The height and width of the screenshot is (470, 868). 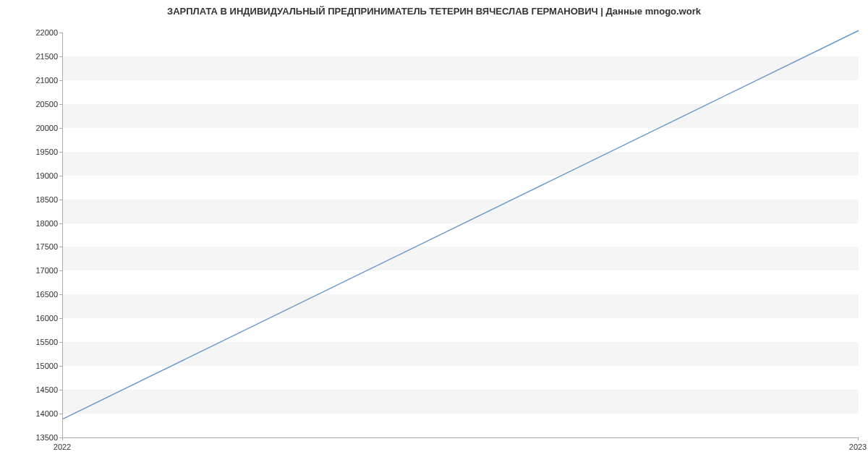 What do you see at coordinates (858, 447) in the screenshot?
I see `x-tick-label: 2023` at bounding box center [858, 447].